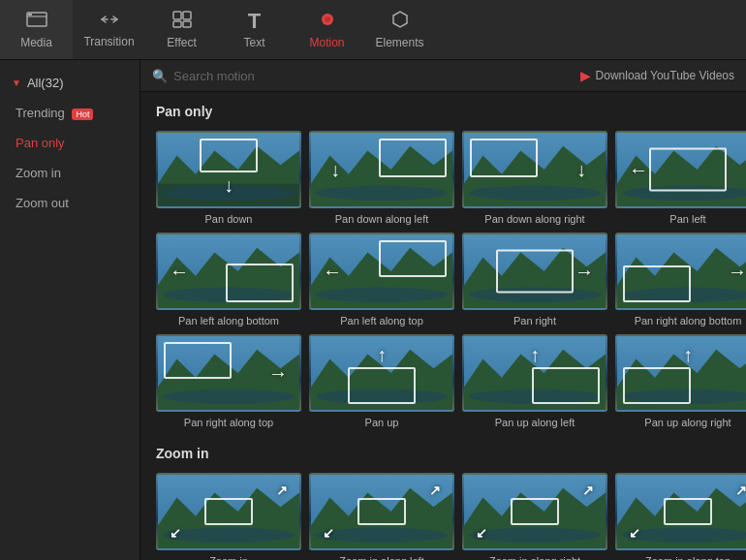 The image size is (746, 560). What do you see at coordinates (535, 382) in the screenshot?
I see `pan-up-along-left-card: ↑ Pan up along left` at bounding box center [535, 382].